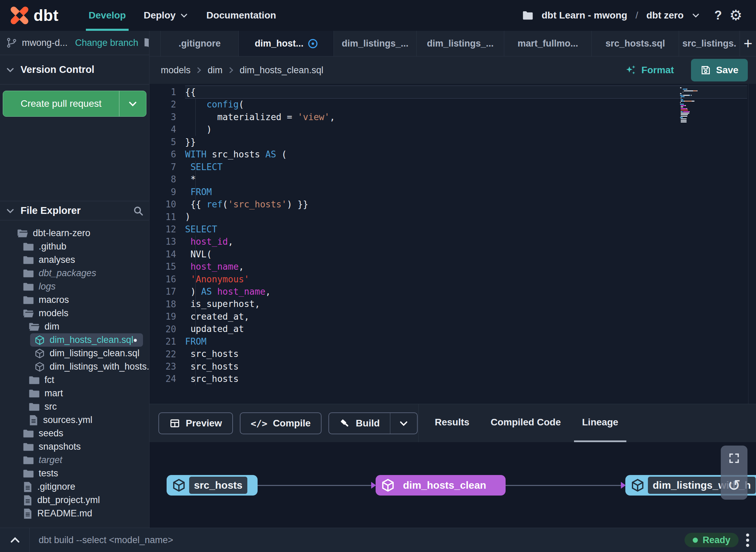  I want to click on fullscreen-icon, so click(734, 458).